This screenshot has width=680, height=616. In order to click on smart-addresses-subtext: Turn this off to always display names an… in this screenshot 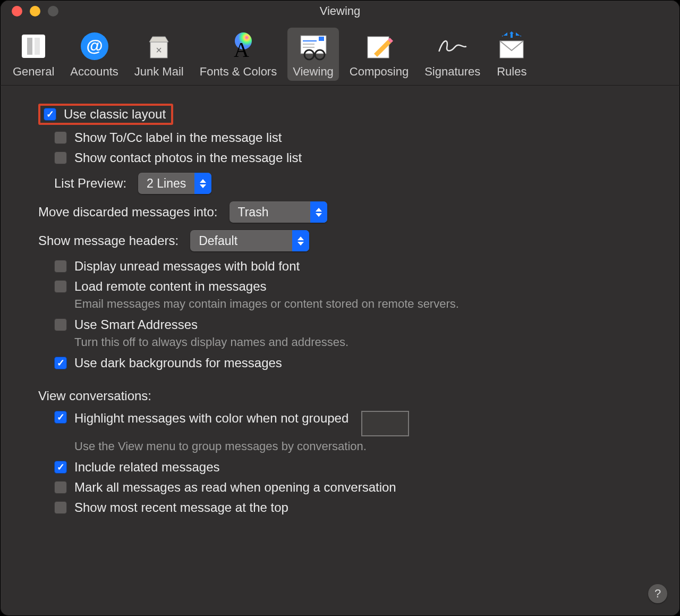, I will do `click(369, 342)`.